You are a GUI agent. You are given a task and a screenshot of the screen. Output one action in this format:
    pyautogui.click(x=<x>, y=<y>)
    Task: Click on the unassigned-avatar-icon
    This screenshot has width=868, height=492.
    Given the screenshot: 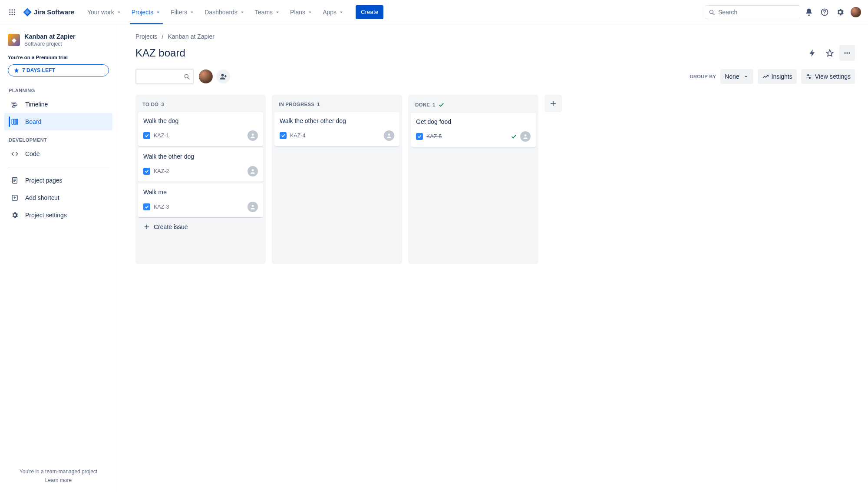 What is the action you would take?
    pyautogui.click(x=525, y=136)
    